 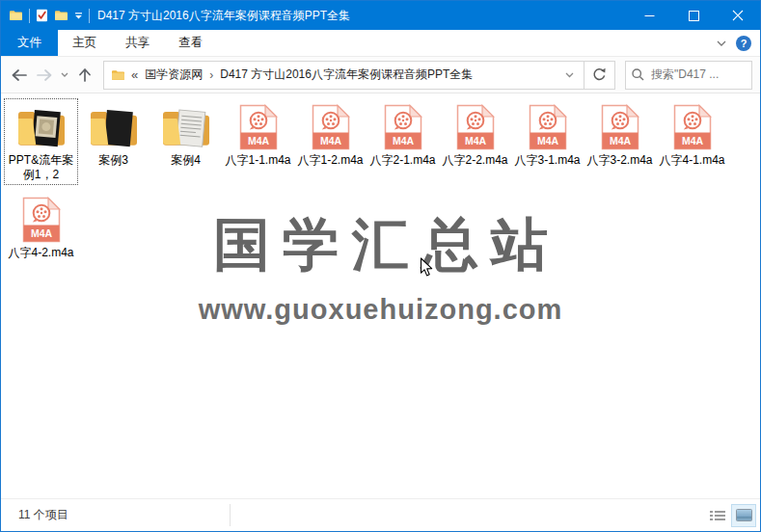 What do you see at coordinates (79, 15) in the screenshot?
I see `qat-customize-chevron-icon` at bounding box center [79, 15].